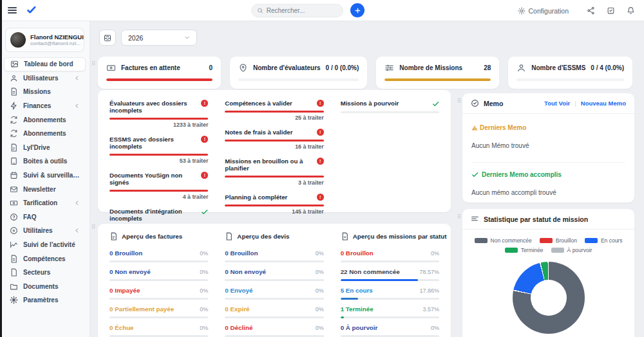 The image size is (644, 337). I want to click on chart-legend: Non commencée Brouillon En cours Terminé…, so click(549, 246).